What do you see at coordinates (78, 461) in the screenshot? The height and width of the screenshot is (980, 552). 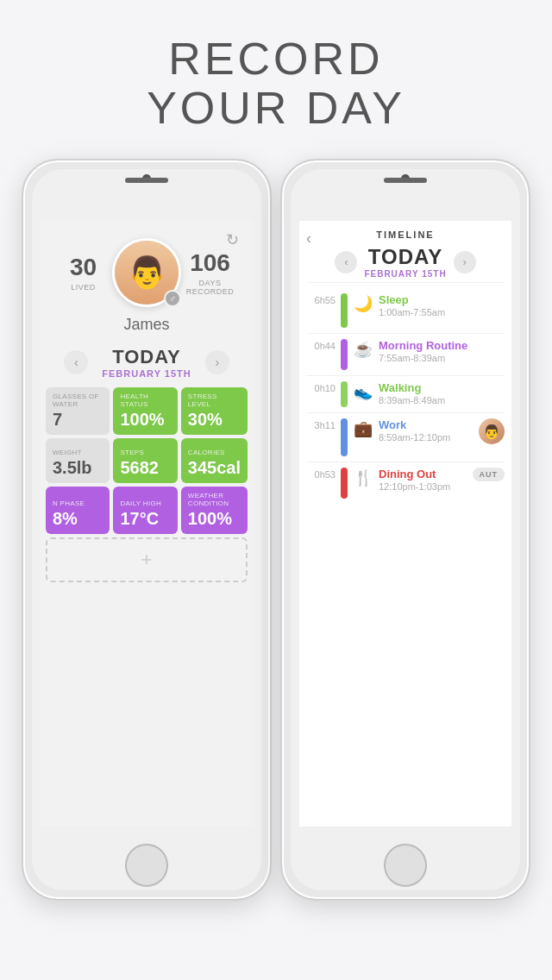 I see `stat-weight: WEIGHT 3.5lb` at bounding box center [78, 461].